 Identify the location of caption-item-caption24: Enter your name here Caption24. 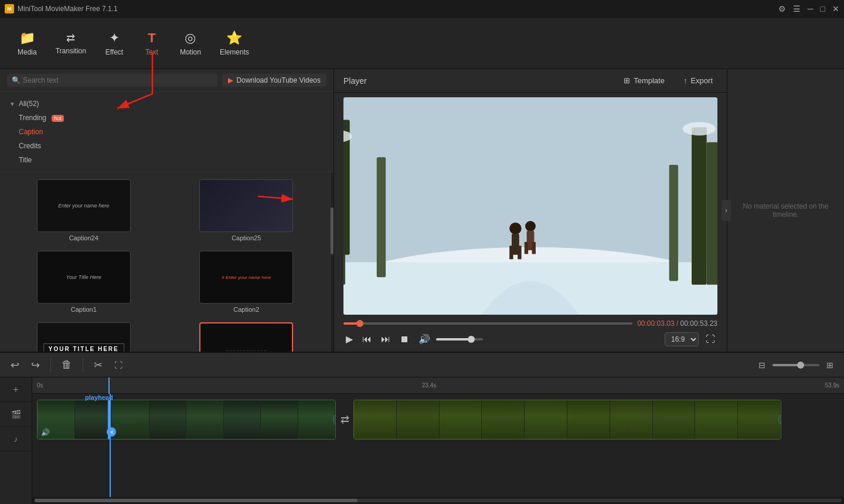
(84, 210).